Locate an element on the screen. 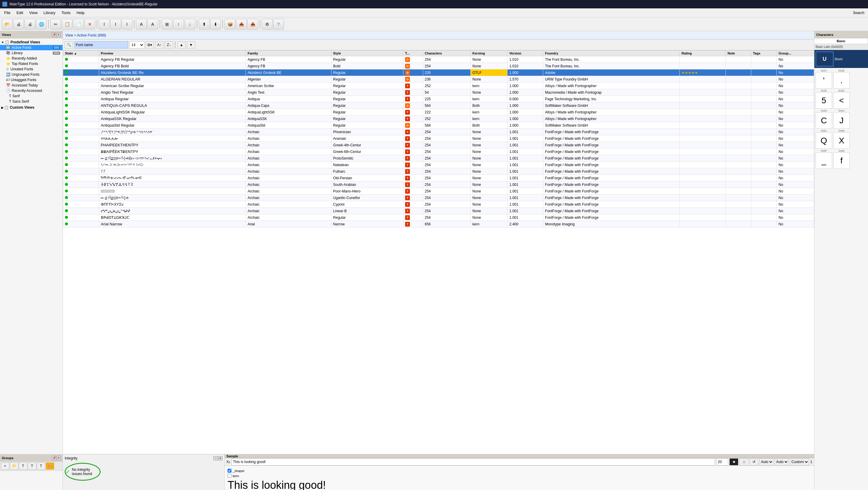  menu-library: Library is located at coordinates (49, 13).